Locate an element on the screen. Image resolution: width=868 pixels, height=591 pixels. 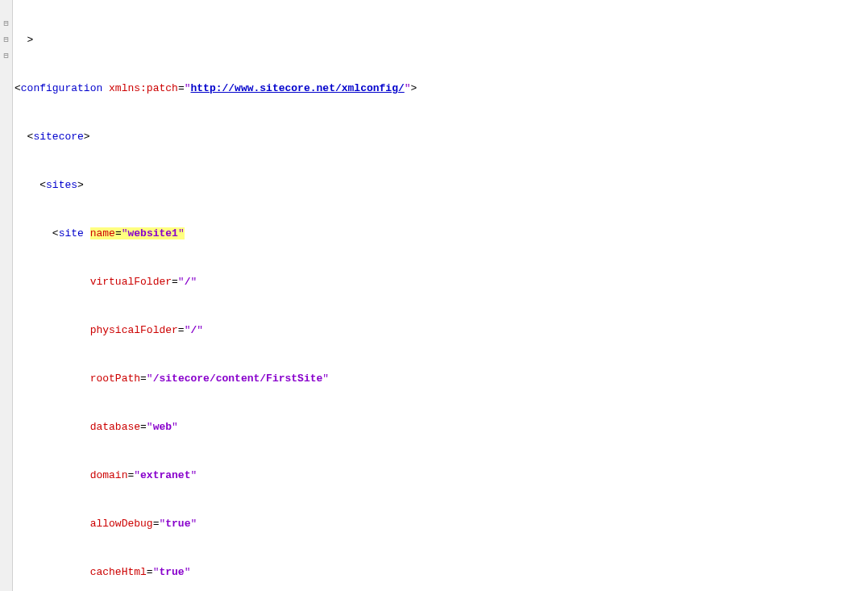
code-line: physicalFolder="/" is located at coordinates (442, 331).